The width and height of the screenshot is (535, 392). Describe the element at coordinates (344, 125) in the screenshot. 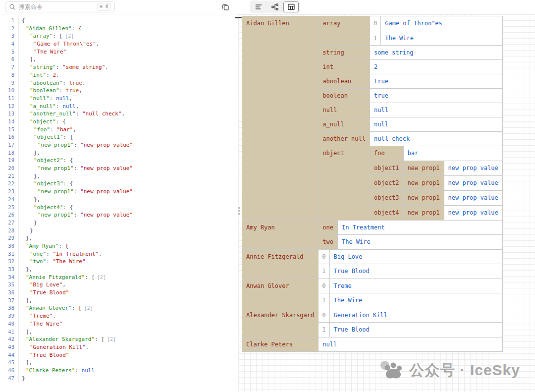

I see `key-cell: a_null` at that location.